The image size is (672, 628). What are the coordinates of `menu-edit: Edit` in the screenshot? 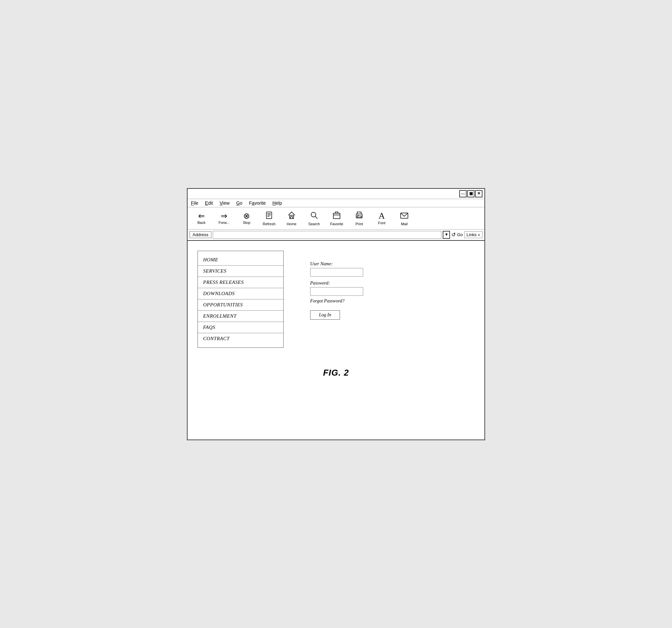 It's located at (209, 203).